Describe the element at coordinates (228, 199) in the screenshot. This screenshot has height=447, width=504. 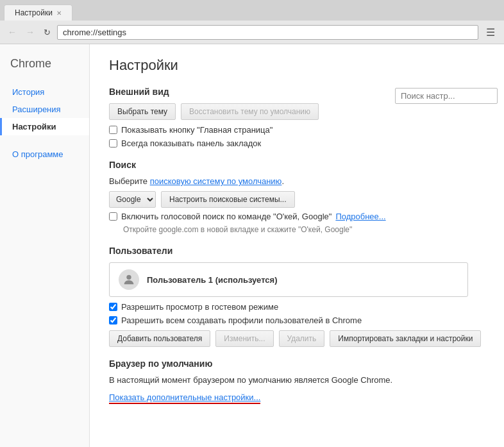
I see `configure-search-button: Настроить поисковые системы...` at that location.